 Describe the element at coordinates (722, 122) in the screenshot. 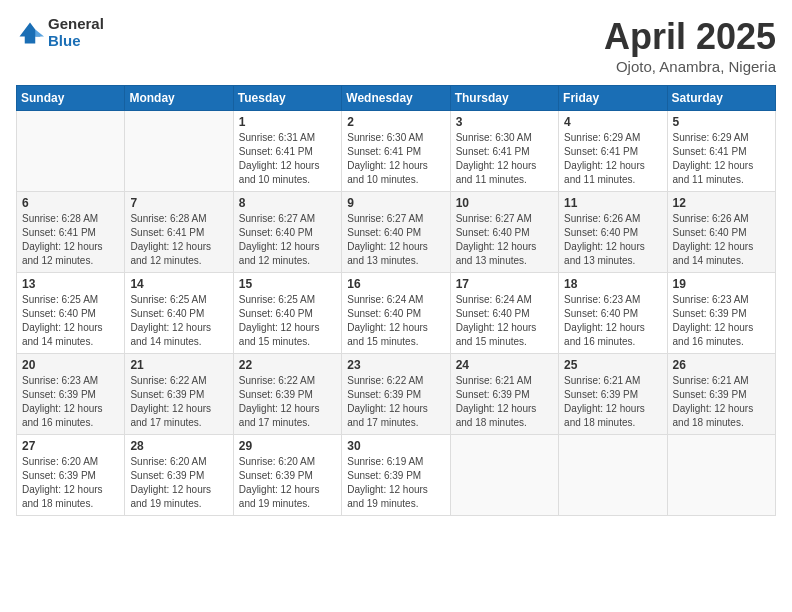

I see `day-number: 5` at that location.